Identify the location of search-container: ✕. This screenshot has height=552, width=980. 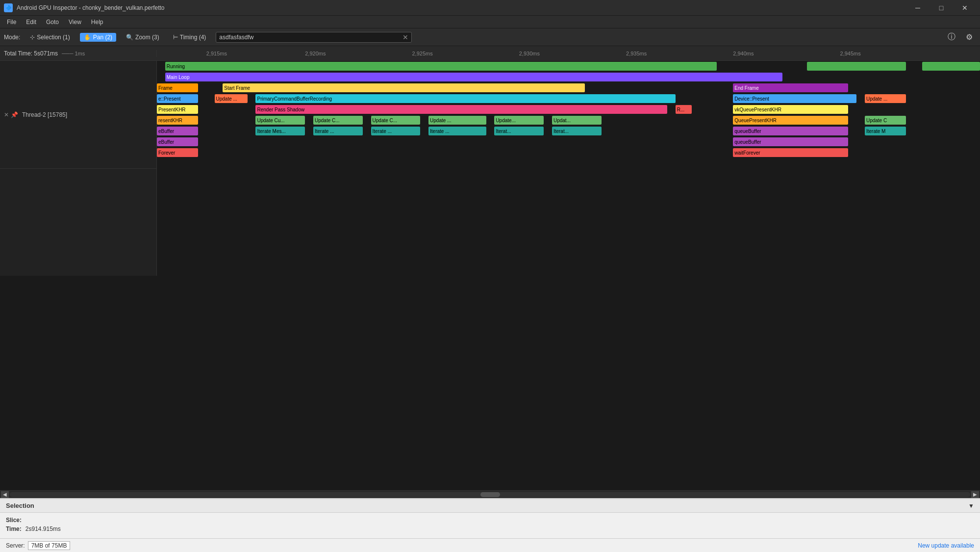
(314, 37).